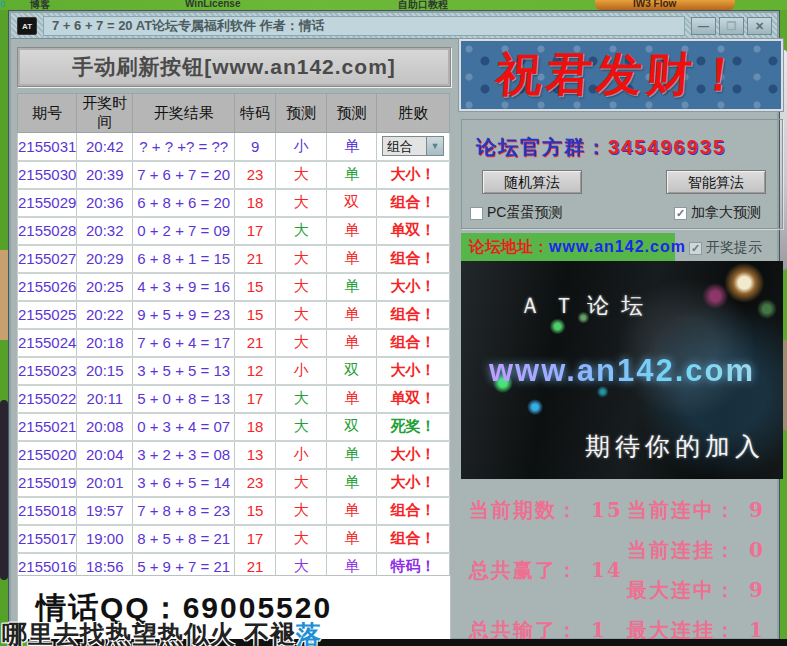 The width and height of the screenshot is (787, 646). Describe the element at coordinates (434, 146) in the screenshot. I see `chevron-down-icon: ▼` at that location.